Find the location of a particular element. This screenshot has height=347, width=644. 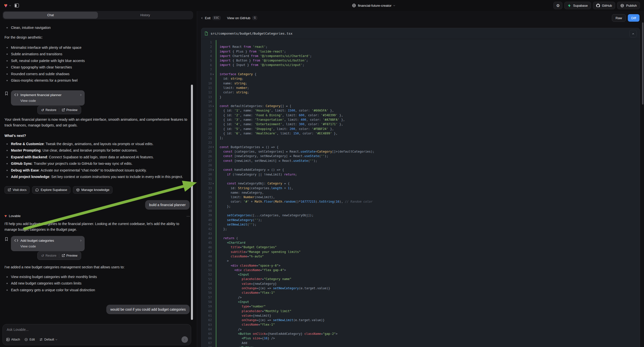

item-label: Debug with Ease is located at coordinates (25, 170).